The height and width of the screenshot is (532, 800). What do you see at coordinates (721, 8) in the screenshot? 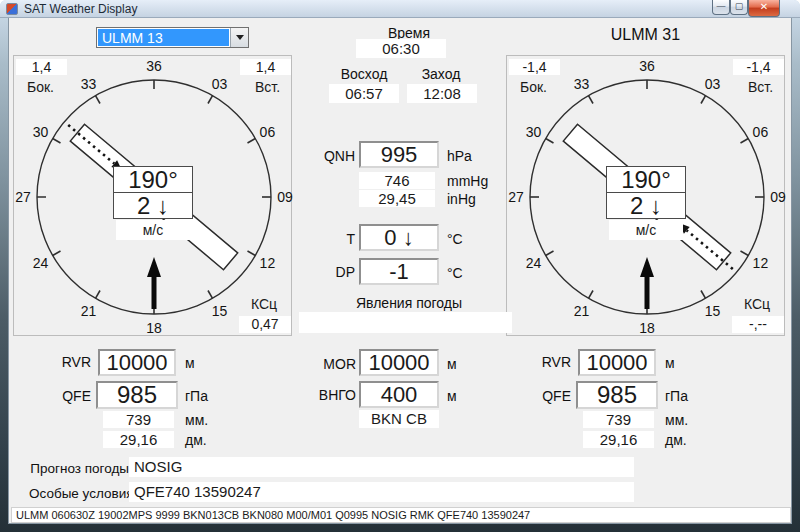
I see `minimize-button: —` at bounding box center [721, 8].